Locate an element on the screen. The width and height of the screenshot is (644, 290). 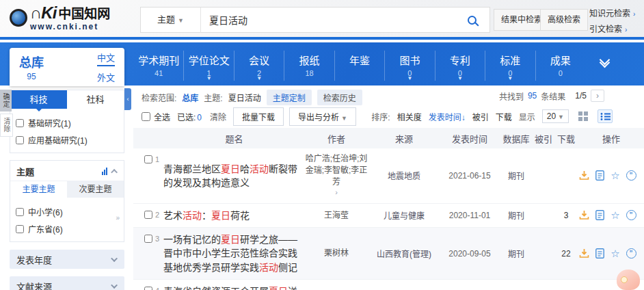
mascot-graphic is located at coordinates (626, 278).